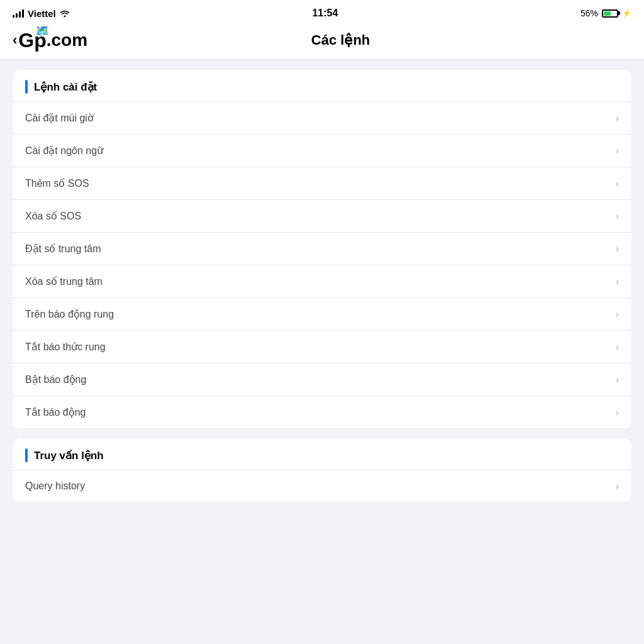 The height and width of the screenshot is (644, 644). What do you see at coordinates (322, 454) in the screenshot?
I see `section-header-2: Truy vấn lệnh` at bounding box center [322, 454].